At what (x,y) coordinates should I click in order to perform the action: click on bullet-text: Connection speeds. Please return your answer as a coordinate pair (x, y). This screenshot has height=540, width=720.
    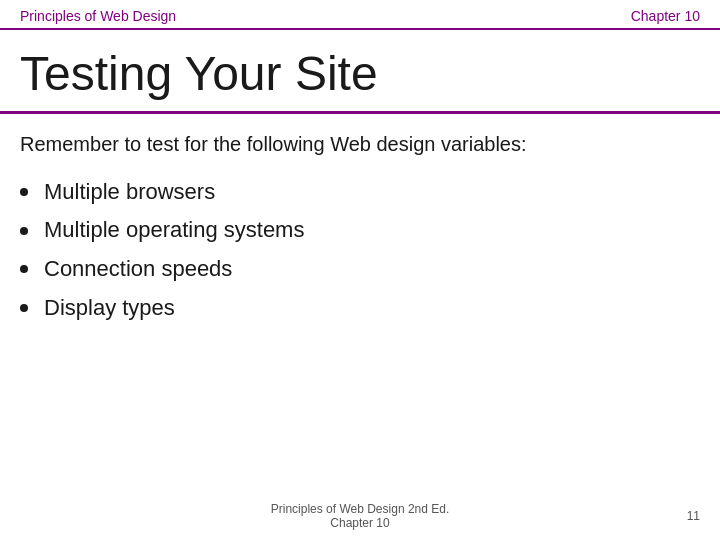
    Looking at the image, I should click on (138, 270).